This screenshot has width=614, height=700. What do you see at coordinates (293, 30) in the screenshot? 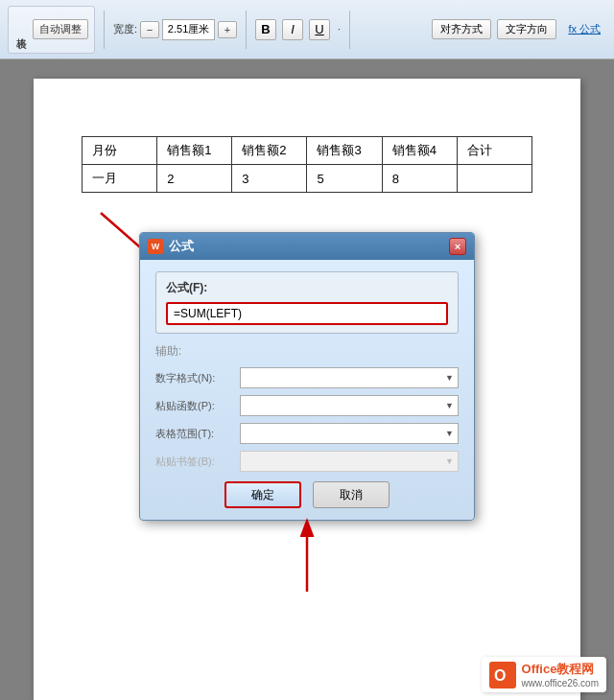
I see `italic-btn: I` at bounding box center [293, 30].